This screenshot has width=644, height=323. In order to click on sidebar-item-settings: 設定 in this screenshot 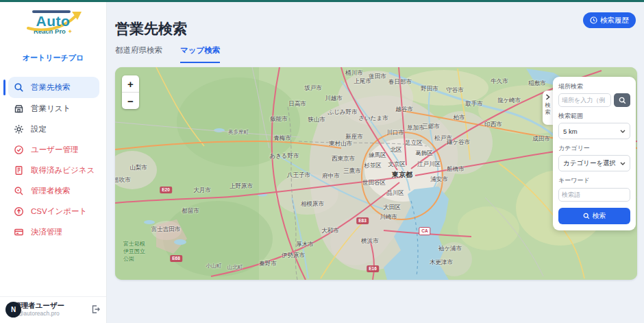, I will do `click(53, 129)`.